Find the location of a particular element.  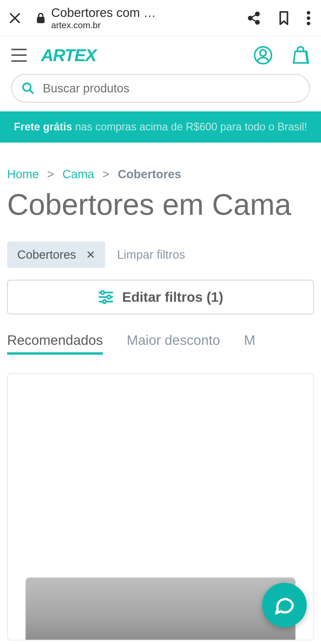

page-title: Cobertores em Cama is located at coordinates (160, 204).